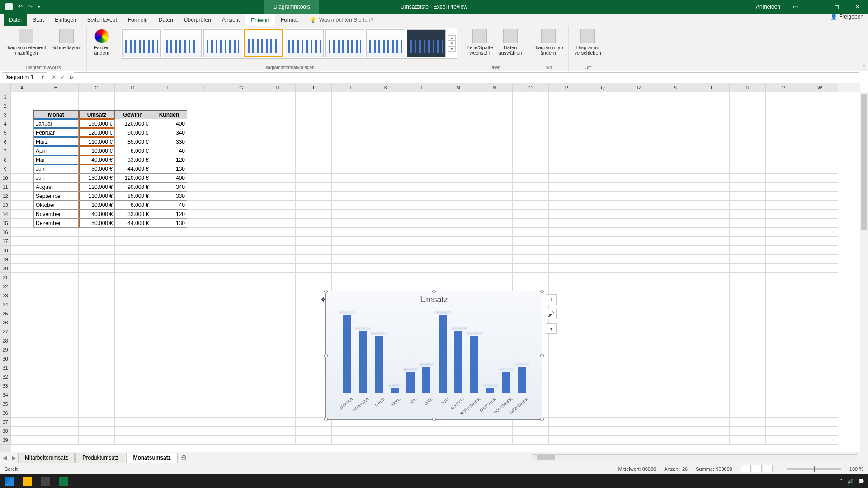 This screenshot has width=868, height=488. I want to click on column-header-O: O, so click(531, 88).